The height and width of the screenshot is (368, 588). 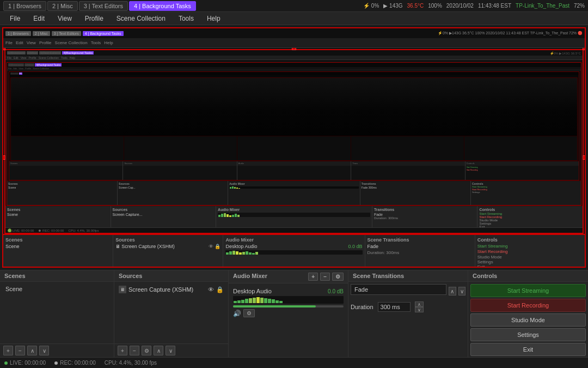 What do you see at coordinates (399, 289) in the screenshot?
I see `transition-type-select: Fade Cut Swipe` at bounding box center [399, 289].